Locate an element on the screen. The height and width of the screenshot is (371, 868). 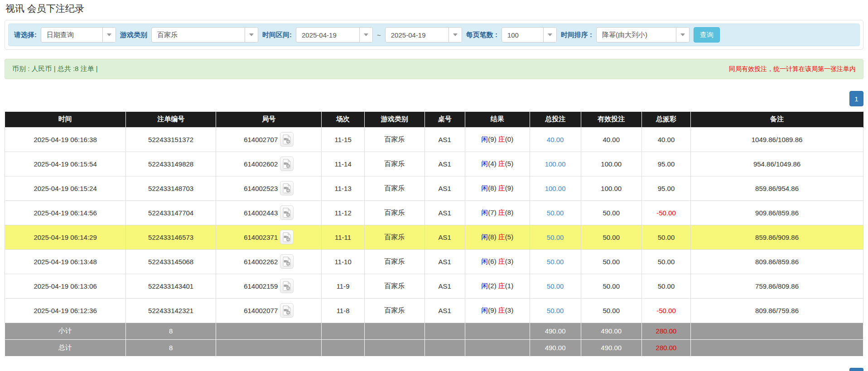
cell-bet-id: 522433142321 is located at coordinates (171, 310).